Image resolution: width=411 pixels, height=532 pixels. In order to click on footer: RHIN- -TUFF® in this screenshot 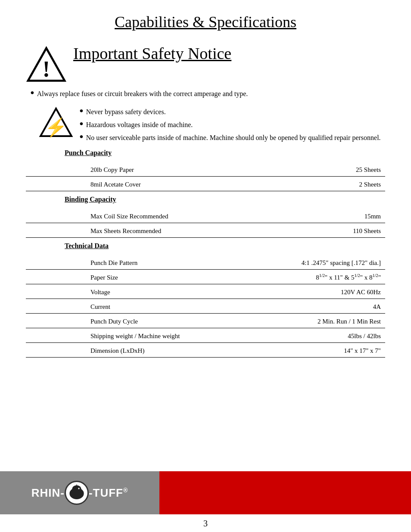, I will do `click(206, 493)`.